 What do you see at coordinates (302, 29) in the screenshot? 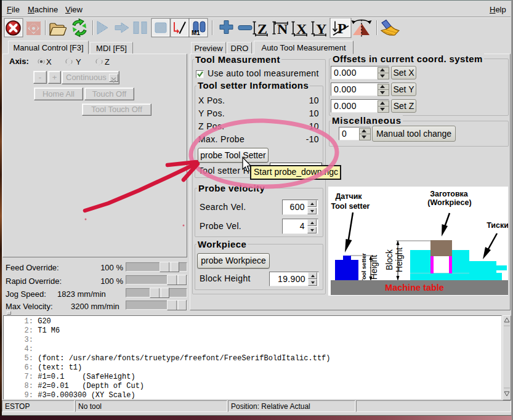
I see `svg-text: X` at bounding box center [302, 29].